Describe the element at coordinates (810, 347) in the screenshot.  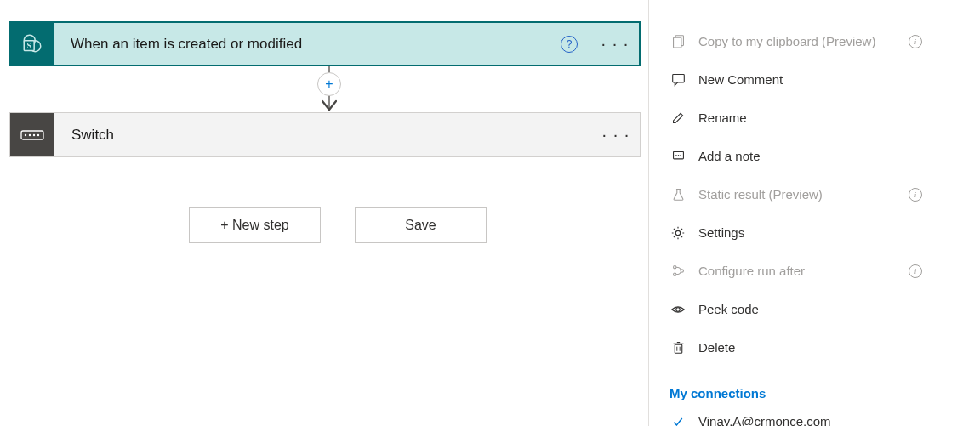
I see `menu-label: Delete` at that location.